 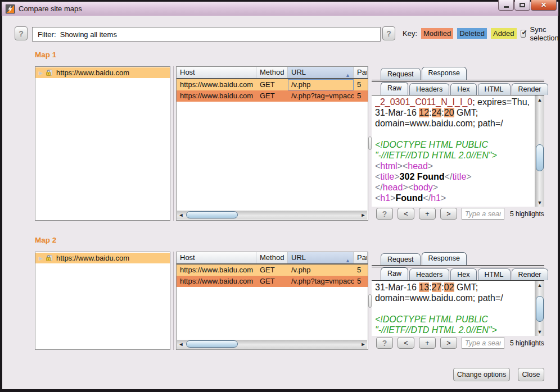 What do you see at coordinates (454, 152) in the screenshot?
I see `response-text: _2_0301_C011_N_I_I_0; expires=Thu,31-Mar…` at bounding box center [454, 152].